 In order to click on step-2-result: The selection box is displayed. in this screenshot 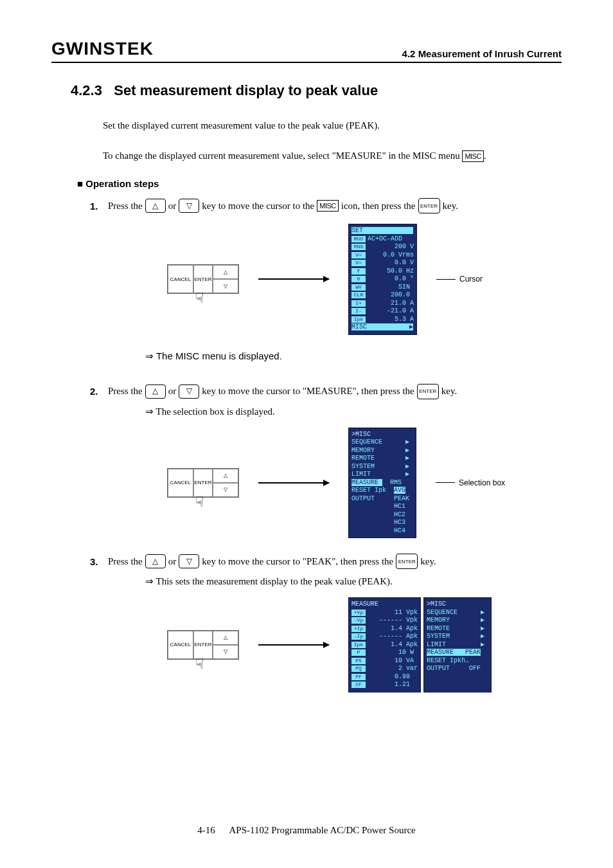, I will do `click(353, 411)`.